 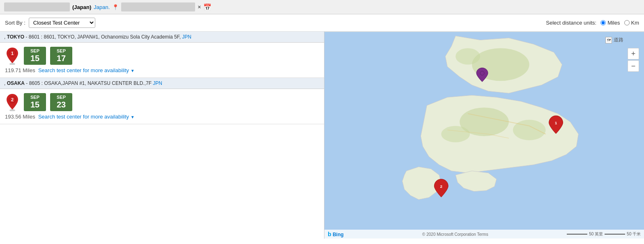 I want to click on scale-50km: 50 千米, so click(x=634, y=234).